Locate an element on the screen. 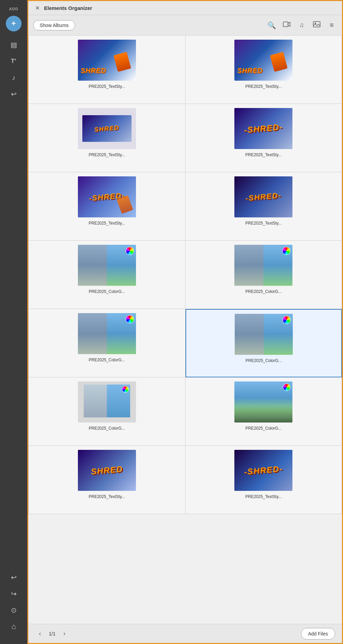  grid-cell-14: -SHRED-PRE2025_TextSty... is located at coordinates (264, 480).